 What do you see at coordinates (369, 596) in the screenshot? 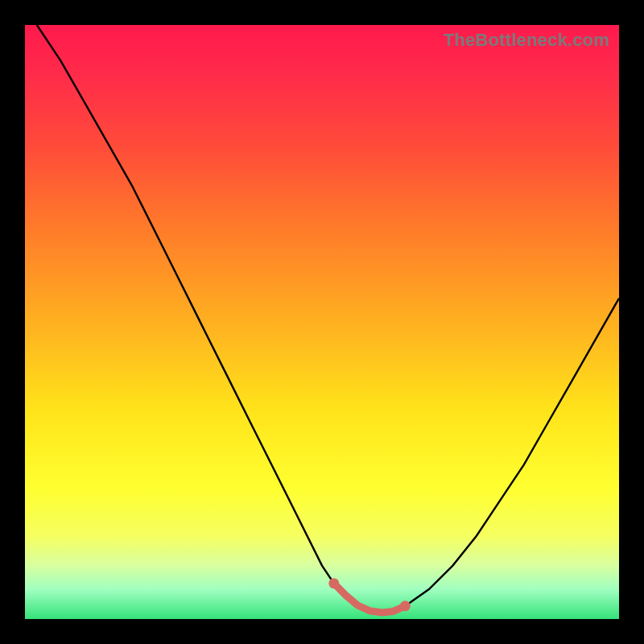
I see `flat-region-markers` at bounding box center [369, 596].